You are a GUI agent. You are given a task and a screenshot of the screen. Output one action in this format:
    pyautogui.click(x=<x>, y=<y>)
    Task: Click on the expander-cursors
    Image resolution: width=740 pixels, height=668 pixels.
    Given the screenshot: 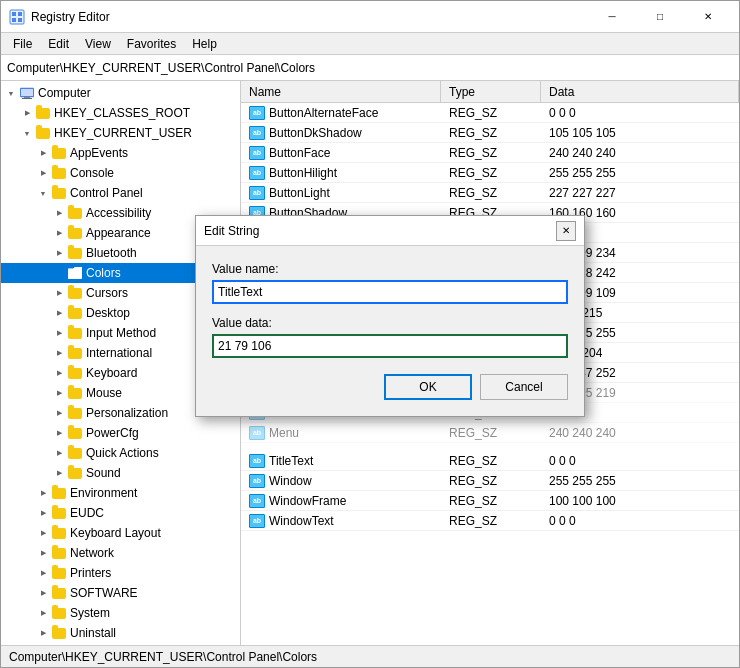 What is the action you would take?
    pyautogui.click(x=59, y=293)
    